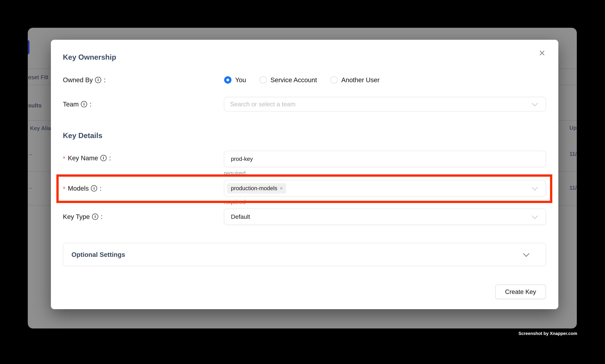 The image size is (605, 364). I want to click on key-type-label-text: Key Type, so click(76, 217).